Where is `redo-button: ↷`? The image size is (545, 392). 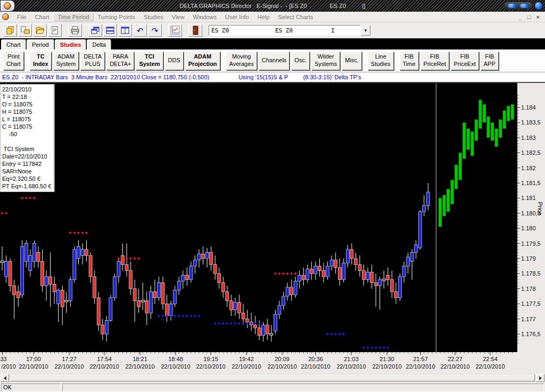 redo-button: ↷ is located at coordinates (155, 30).